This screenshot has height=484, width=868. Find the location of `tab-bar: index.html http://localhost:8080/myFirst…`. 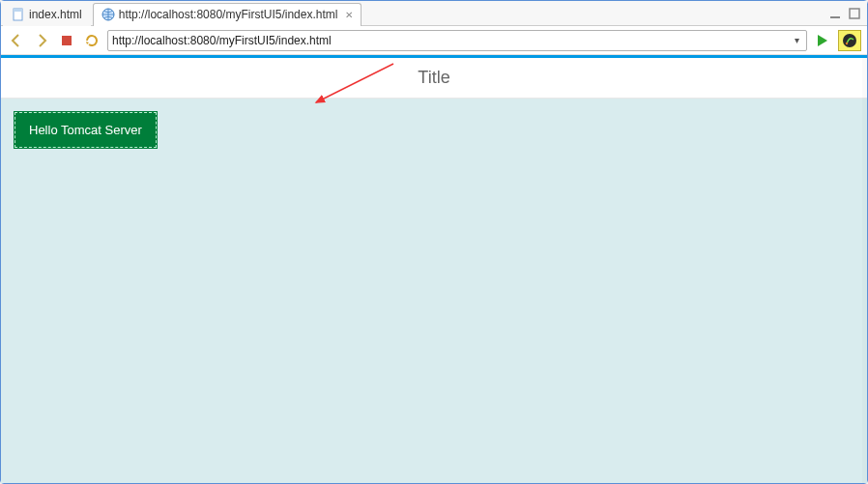

tab-bar: index.html http://localhost:8080/myFirst… is located at coordinates (434, 14).